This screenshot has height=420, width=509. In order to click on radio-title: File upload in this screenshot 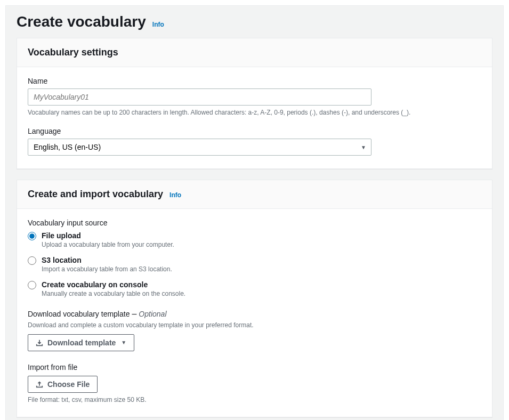, I will do `click(108, 236)`.